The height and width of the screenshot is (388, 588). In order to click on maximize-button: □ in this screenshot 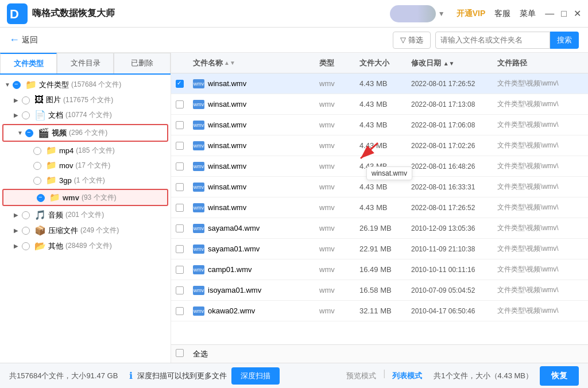, I will do `click(564, 14)`.